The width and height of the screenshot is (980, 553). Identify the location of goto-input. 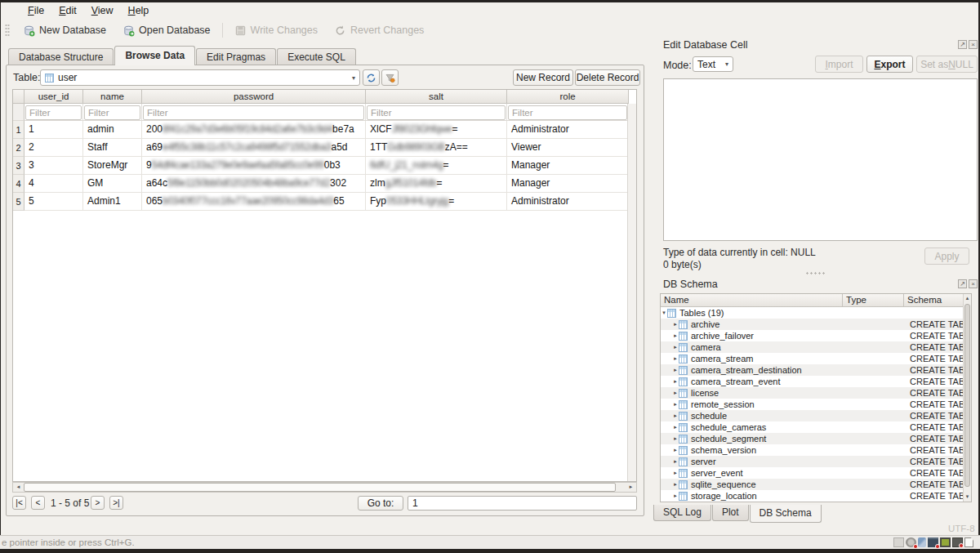
(523, 503).